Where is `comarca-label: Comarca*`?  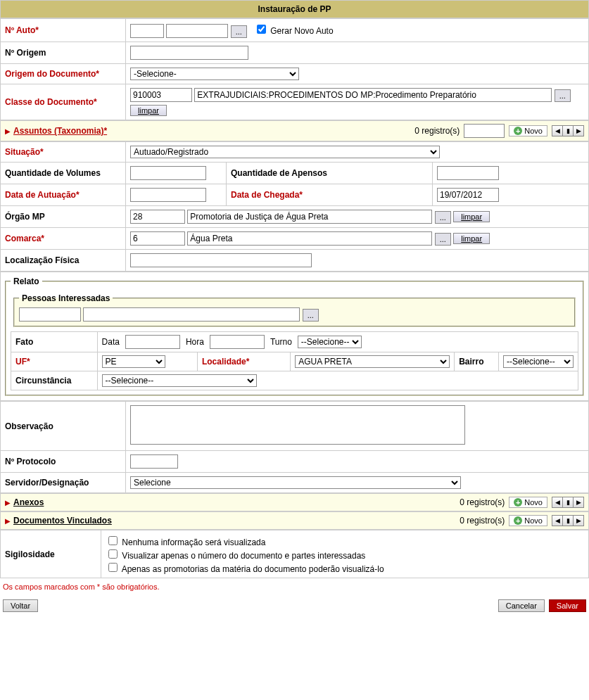
comarca-label: Comarca* is located at coordinates (63, 239).